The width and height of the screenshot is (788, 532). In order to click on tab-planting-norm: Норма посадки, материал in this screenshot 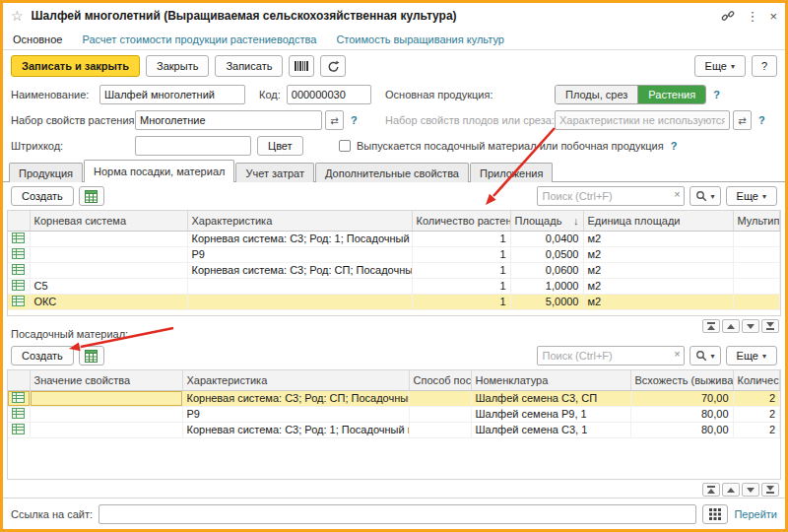, I will do `click(160, 171)`.